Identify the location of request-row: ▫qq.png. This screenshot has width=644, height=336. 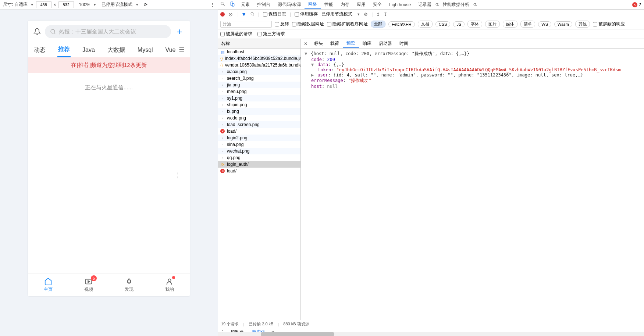
(259, 158).